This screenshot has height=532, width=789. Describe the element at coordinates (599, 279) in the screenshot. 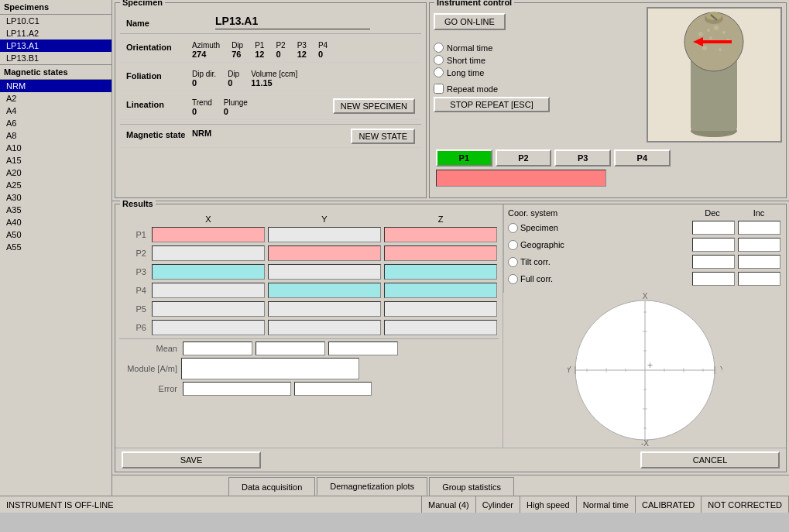

I see `full-radio-label: Full corr.` at that location.